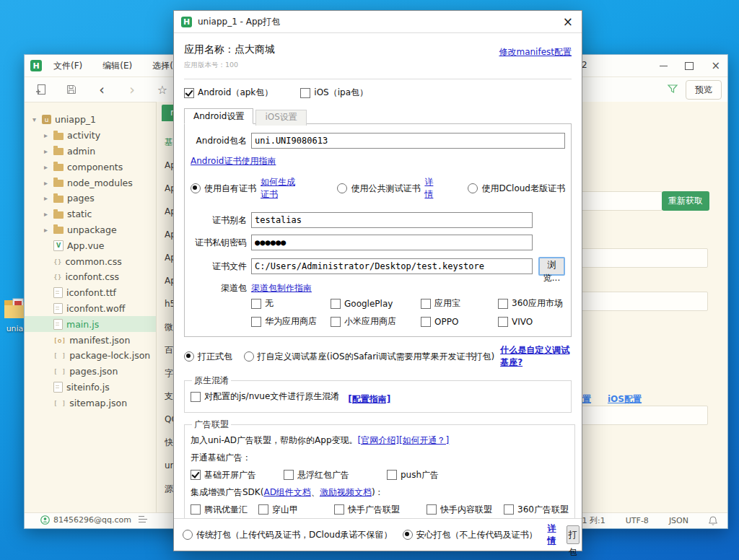 The width and height of the screenshot is (739, 560). I want to click on tree-item-admin: ▸admin, so click(90, 152).